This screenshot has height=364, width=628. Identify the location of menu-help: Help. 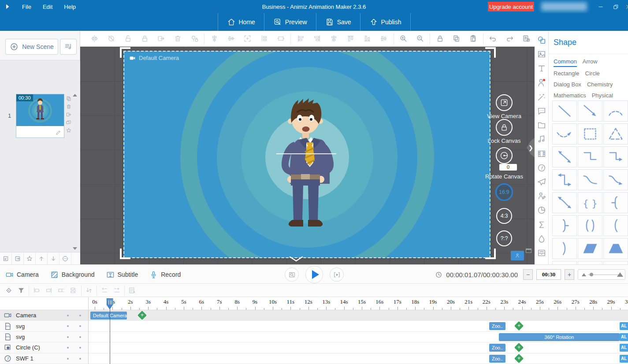
(70, 7).